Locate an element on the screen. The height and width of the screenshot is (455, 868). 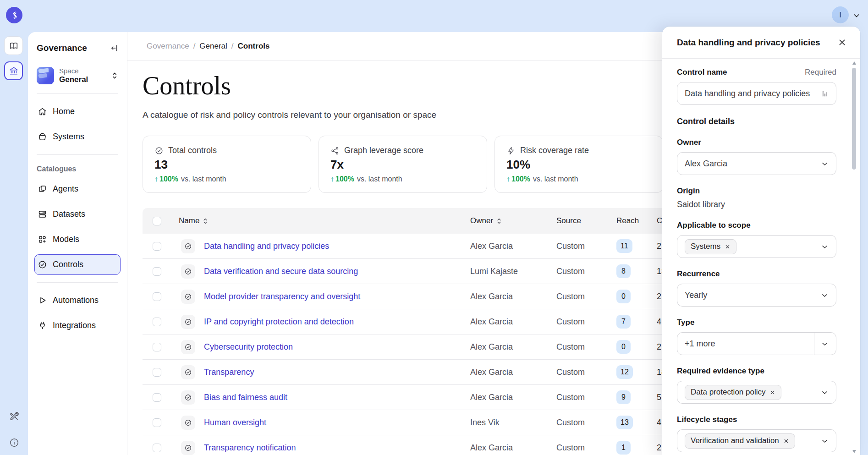
account-chevron-down-icon is located at coordinates (857, 16).